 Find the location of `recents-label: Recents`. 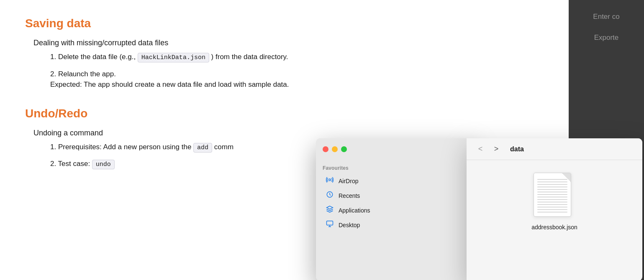

recents-label: Recents is located at coordinates (349, 196).